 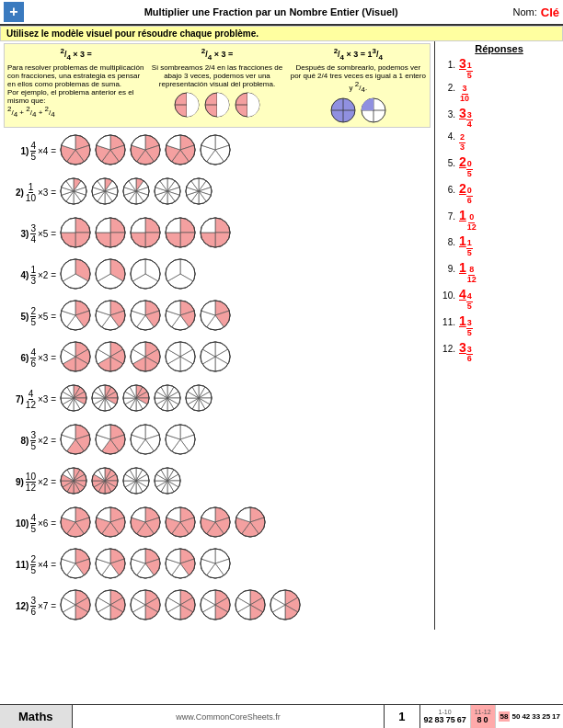 What do you see at coordinates (499, 272) in the screenshot?
I see `answer-item-9: 9.1812` at bounding box center [499, 272].